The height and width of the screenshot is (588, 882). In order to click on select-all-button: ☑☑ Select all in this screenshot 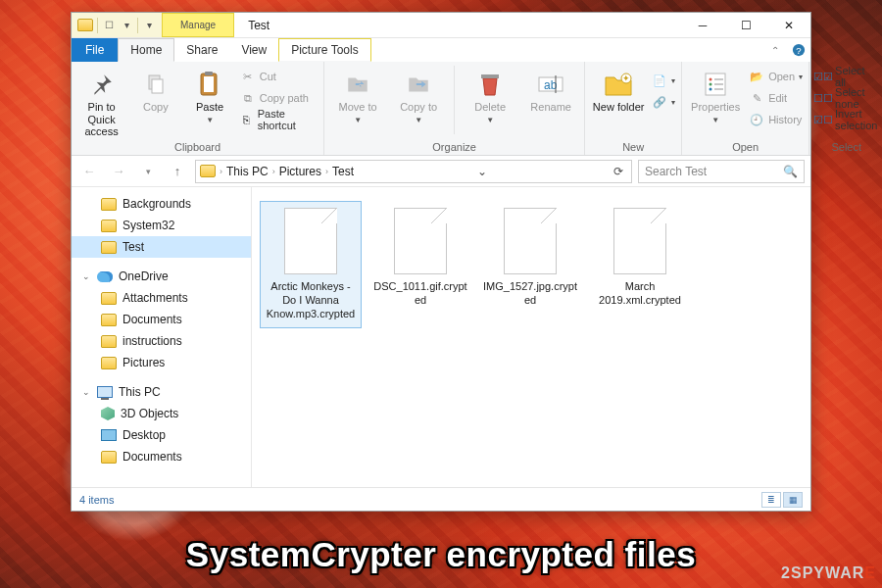, I will do `click(847, 76)`.